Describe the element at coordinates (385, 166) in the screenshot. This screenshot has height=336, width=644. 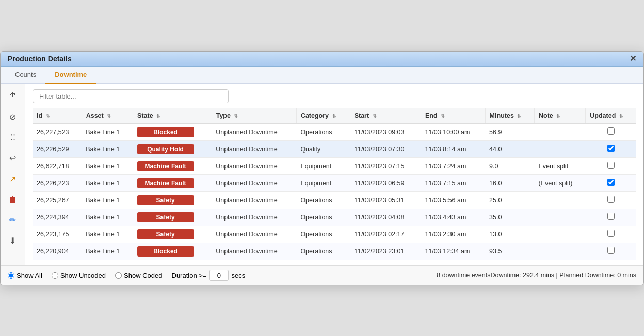
I see `cell-start: 11/03/2023 07:15` at that location.